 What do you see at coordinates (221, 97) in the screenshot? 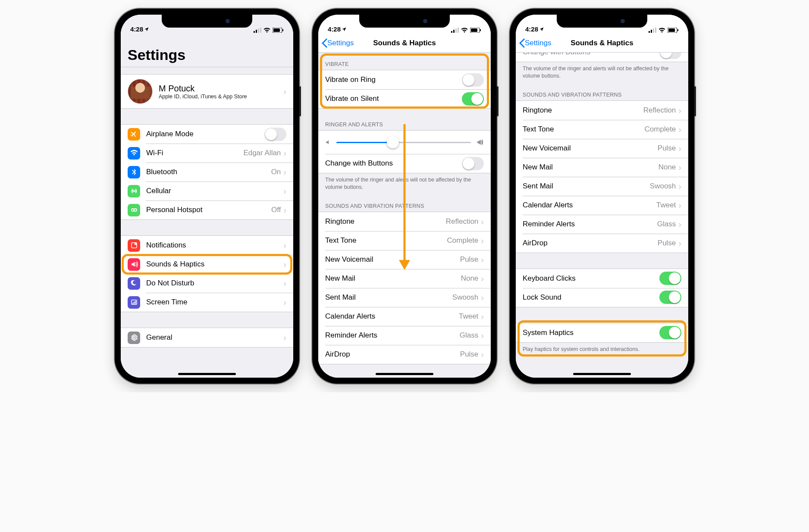
I see `profile-subtitle: Apple ID, iCloud, iTunes & App Store` at bounding box center [221, 97].